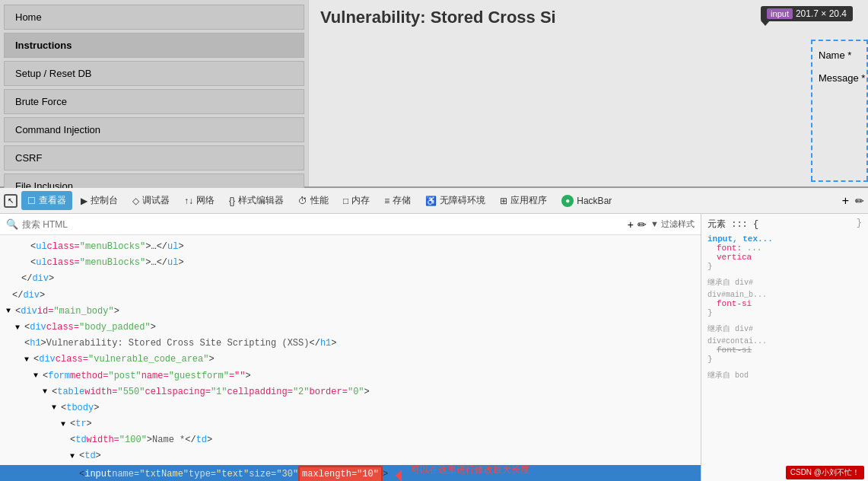  Describe the element at coordinates (589, 18) in the screenshot. I see `page-title: Vulnerability: Stored Cross Si` at that location.